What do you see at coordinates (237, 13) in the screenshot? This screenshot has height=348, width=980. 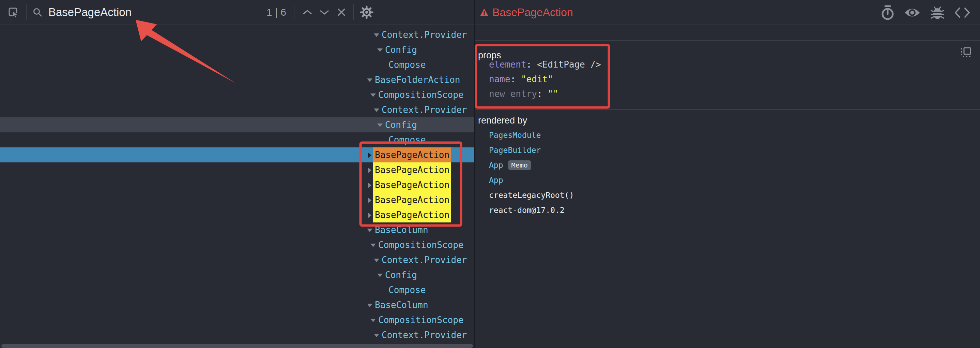 I see `components-toolbar: 1 | 6` at bounding box center [237, 13].